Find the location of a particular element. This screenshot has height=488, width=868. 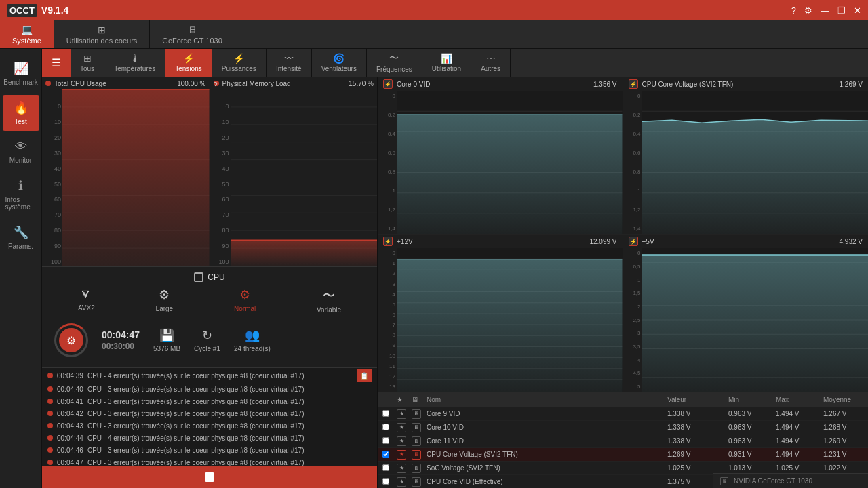

minimize-icon: — is located at coordinates (825, 11).